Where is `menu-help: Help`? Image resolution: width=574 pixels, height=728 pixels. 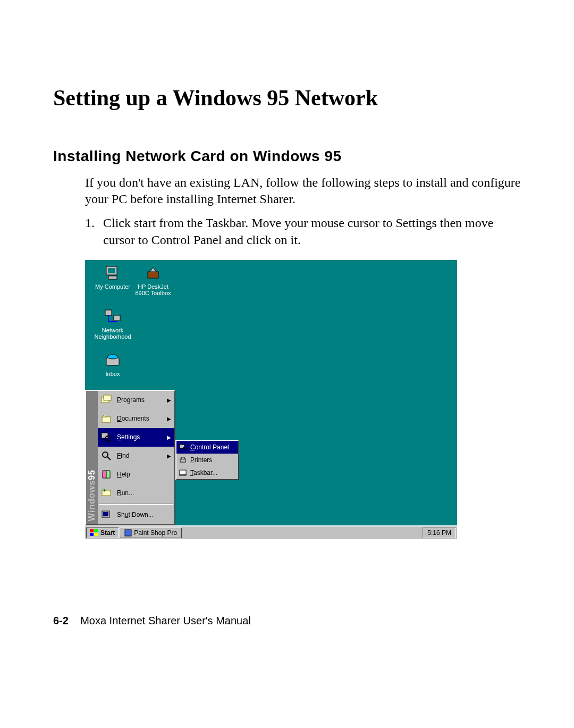 menu-help: Help is located at coordinates (136, 474).